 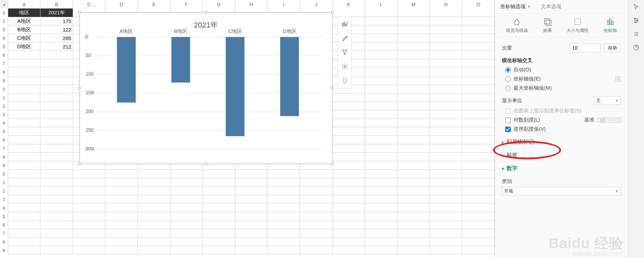 What do you see at coordinates (381, 4) in the screenshot?
I see `col-header: L` at bounding box center [381, 4].